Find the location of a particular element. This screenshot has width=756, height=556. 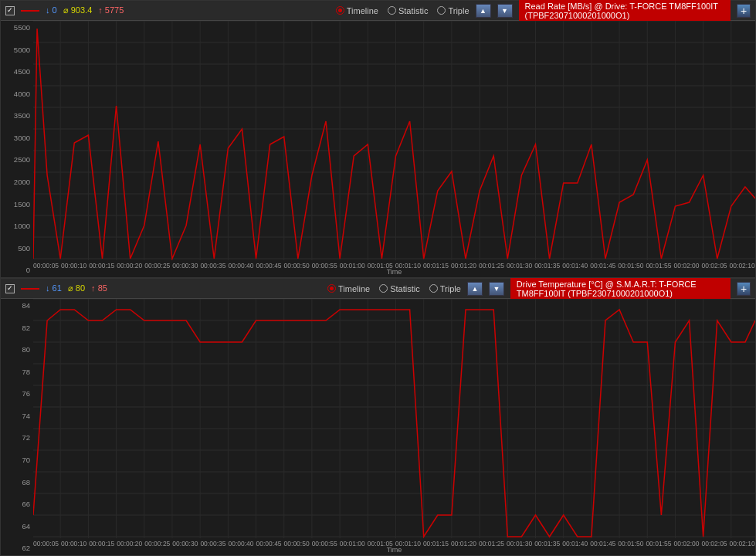

radio-dot-timeline is located at coordinates (340, 11).